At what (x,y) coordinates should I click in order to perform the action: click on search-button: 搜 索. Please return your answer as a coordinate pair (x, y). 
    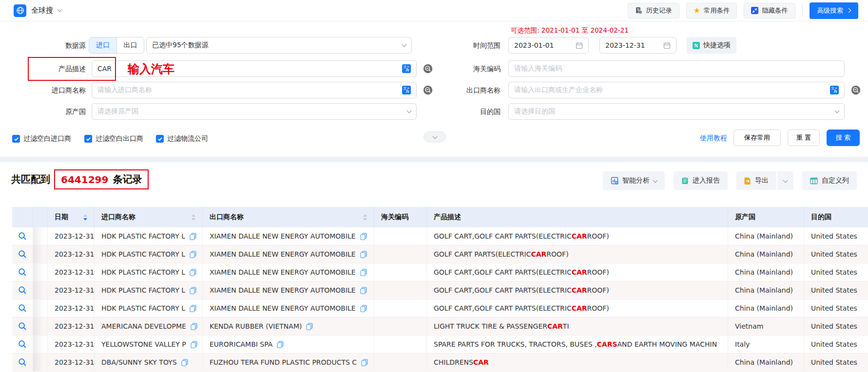
    Looking at the image, I should click on (843, 138).